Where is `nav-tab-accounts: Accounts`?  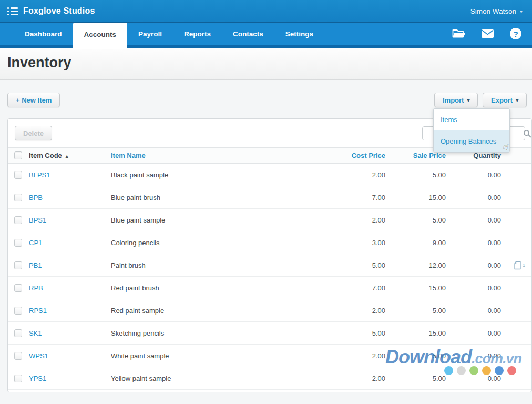
nav-tab-accounts: Accounts is located at coordinates (100, 36).